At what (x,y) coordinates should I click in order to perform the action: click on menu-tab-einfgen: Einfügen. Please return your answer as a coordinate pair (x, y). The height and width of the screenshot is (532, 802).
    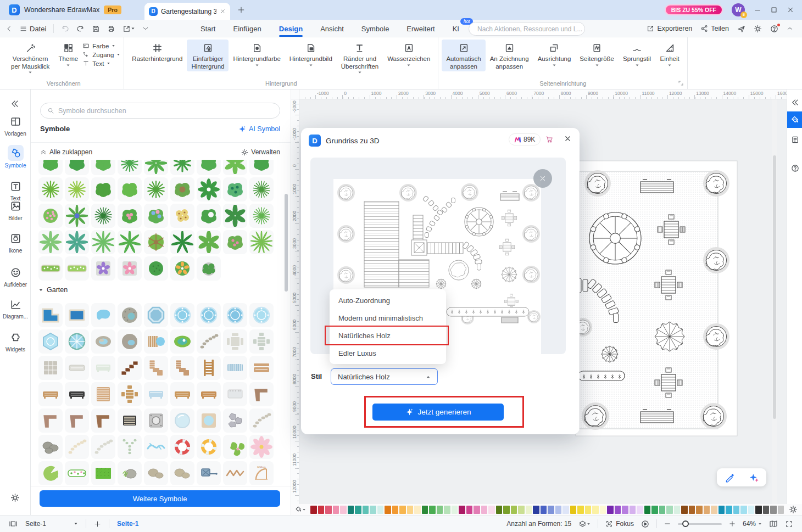
    Looking at the image, I should click on (247, 29).